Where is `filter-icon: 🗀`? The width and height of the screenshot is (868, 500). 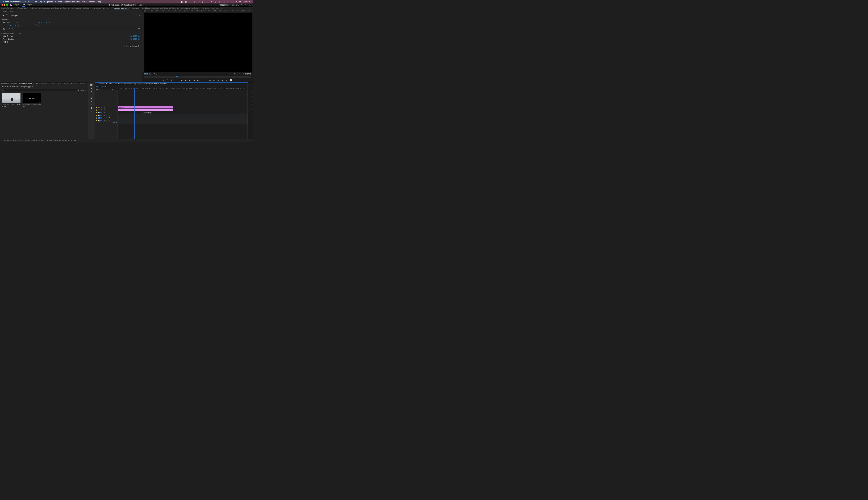 filter-icon: 🗀 is located at coordinates (79, 90).